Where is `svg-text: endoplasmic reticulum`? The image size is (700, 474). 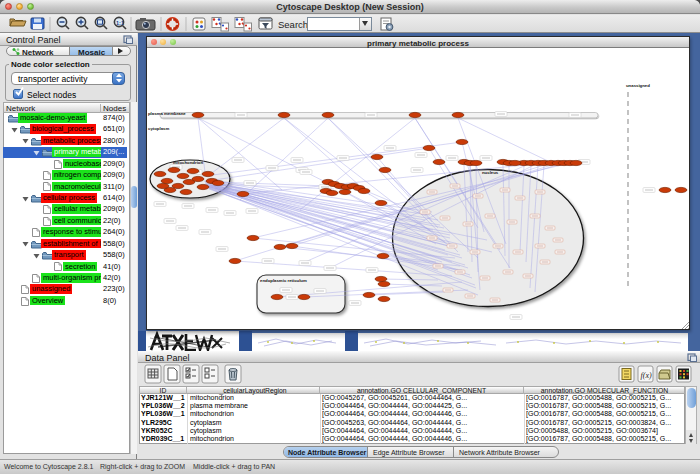 svg-text: endoplasmic reticulum is located at coordinates (284, 280).